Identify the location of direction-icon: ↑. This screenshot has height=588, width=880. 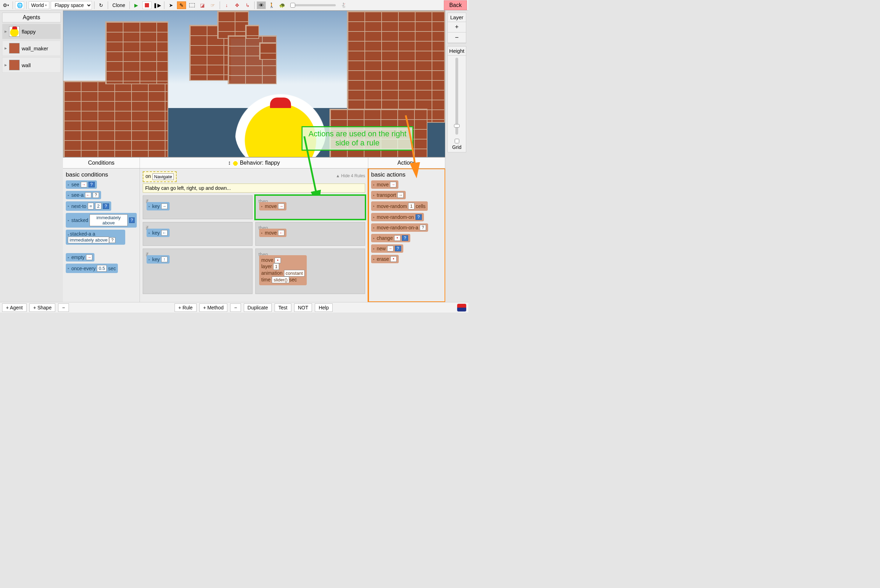
(164, 260).